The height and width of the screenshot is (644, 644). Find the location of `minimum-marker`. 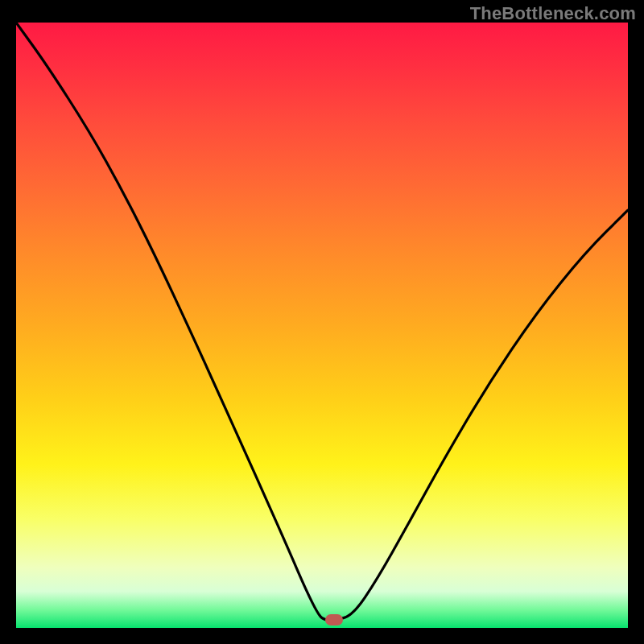

minimum-marker is located at coordinates (334, 620).